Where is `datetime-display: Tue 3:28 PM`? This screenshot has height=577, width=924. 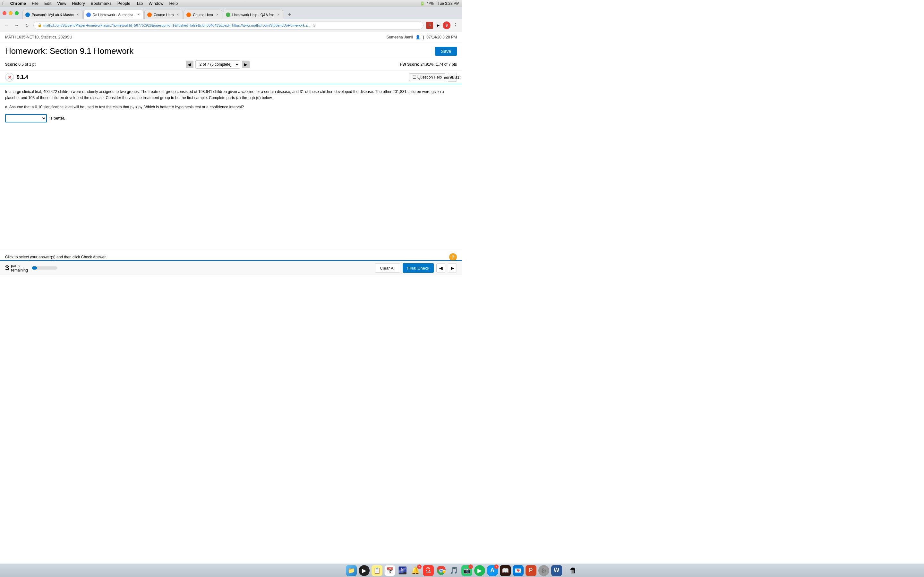
datetime-display: Tue 3:28 PM is located at coordinates (448, 3).